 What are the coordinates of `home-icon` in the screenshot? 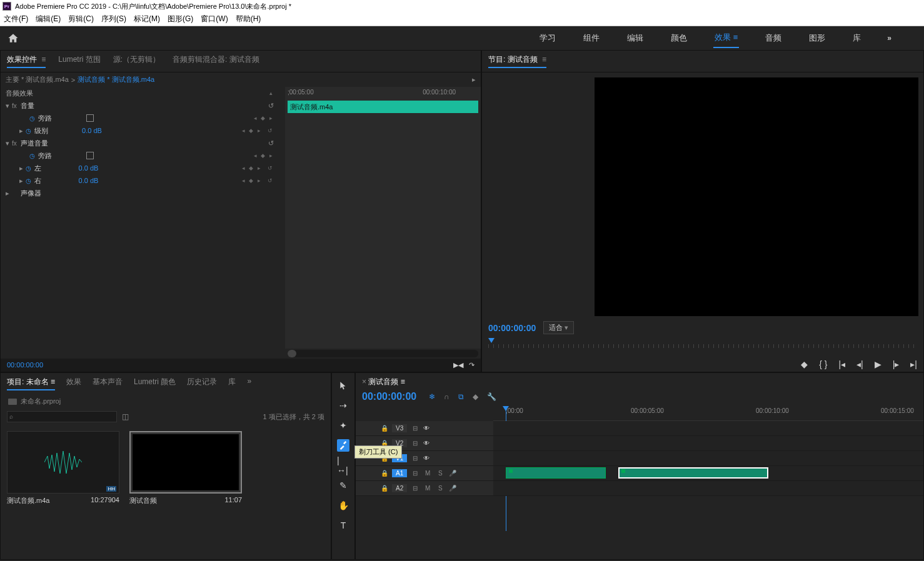 It's located at (13, 38).